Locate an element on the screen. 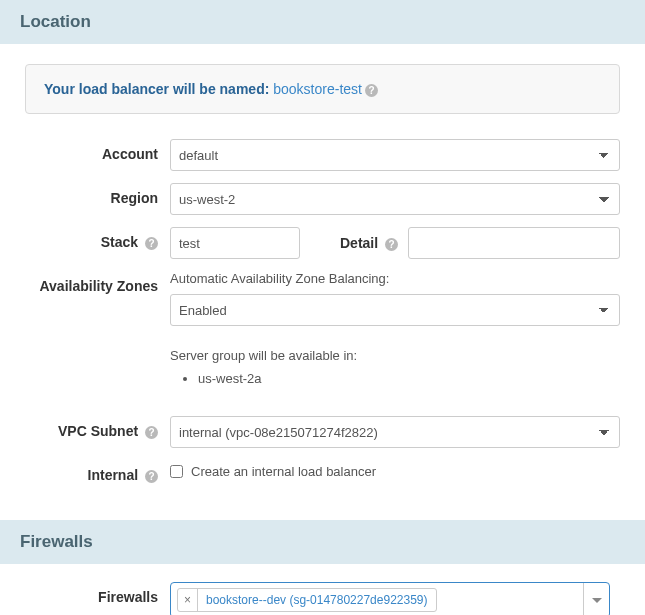 The height and width of the screenshot is (615, 645). label-vpc-subnet: VPC Subnet ? is located at coordinates (98, 428).